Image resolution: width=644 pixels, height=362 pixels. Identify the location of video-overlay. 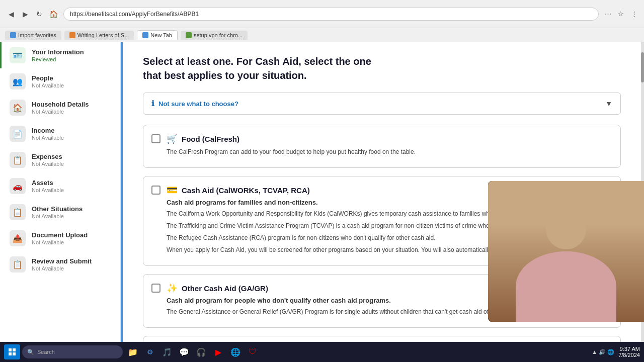
(566, 251).